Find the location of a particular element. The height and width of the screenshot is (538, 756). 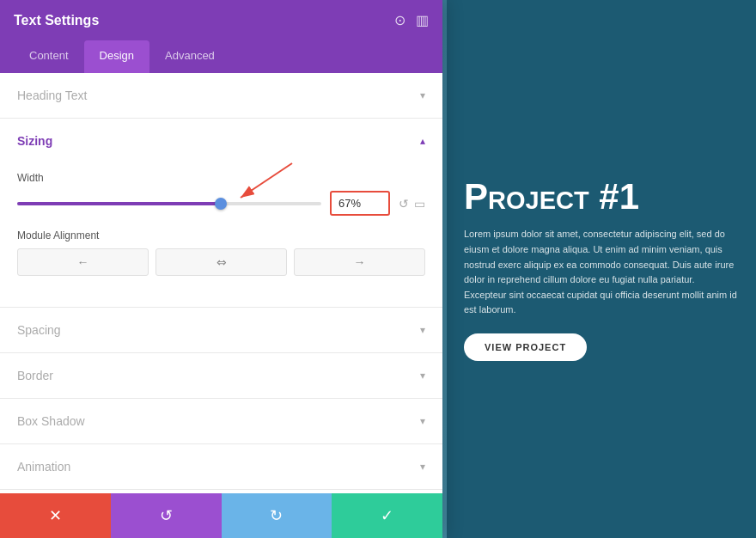

accordion-header-spacing: Spacing ▾ is located at coordinates (222, 330).